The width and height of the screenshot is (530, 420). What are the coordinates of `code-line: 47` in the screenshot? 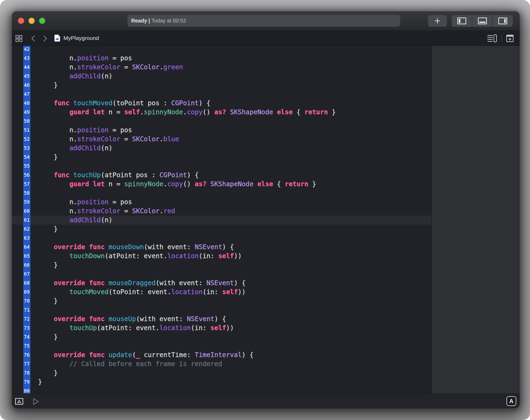 It's located at (222, 94).